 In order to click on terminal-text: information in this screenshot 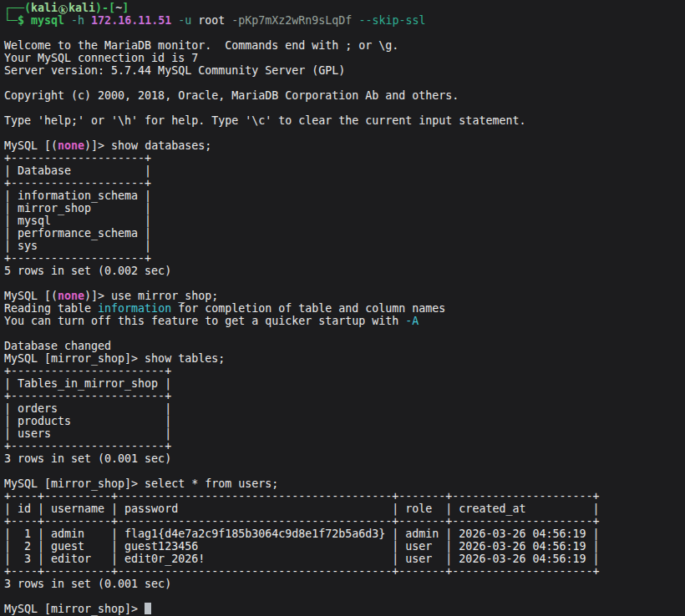, I will do `click(134, 309)`.